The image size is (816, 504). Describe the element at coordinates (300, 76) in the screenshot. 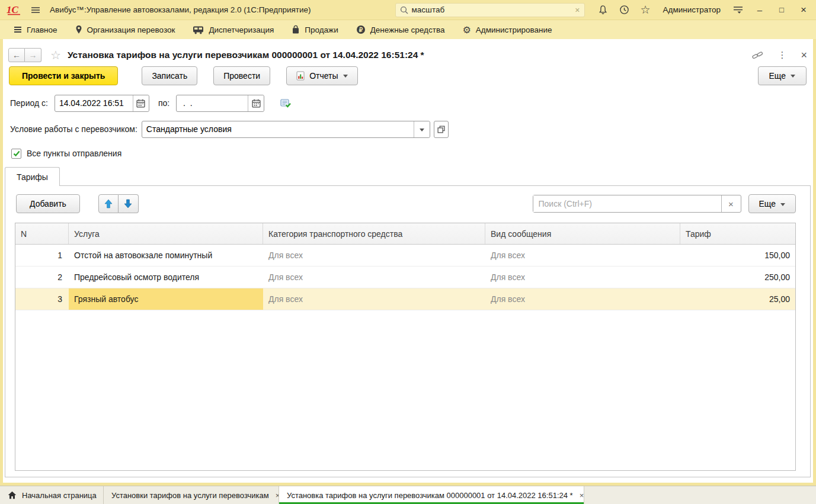

I see `report-chart-icon` at that location.